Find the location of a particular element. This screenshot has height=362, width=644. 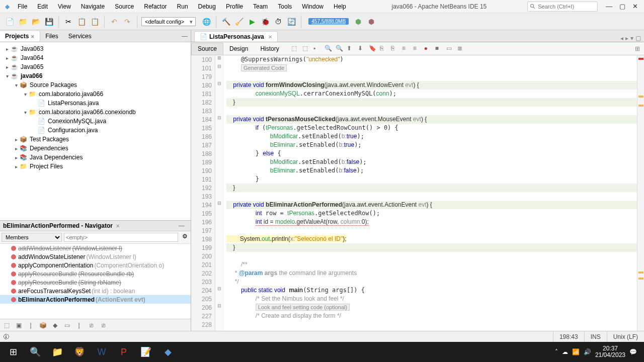

tree-row: ▸📚Java Dependencies is located at coordinates (96, 157).